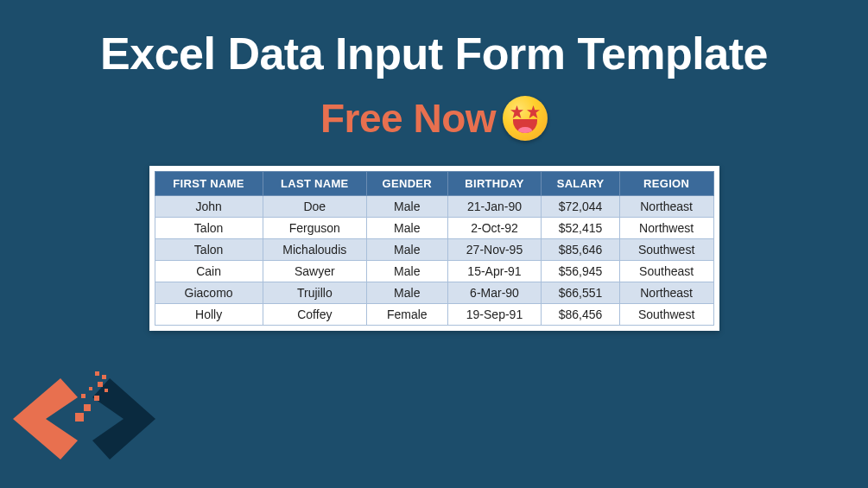 The height and width of the screenshot is (488, 868). I want to click on cell-gender: Female, so click(407, 314).